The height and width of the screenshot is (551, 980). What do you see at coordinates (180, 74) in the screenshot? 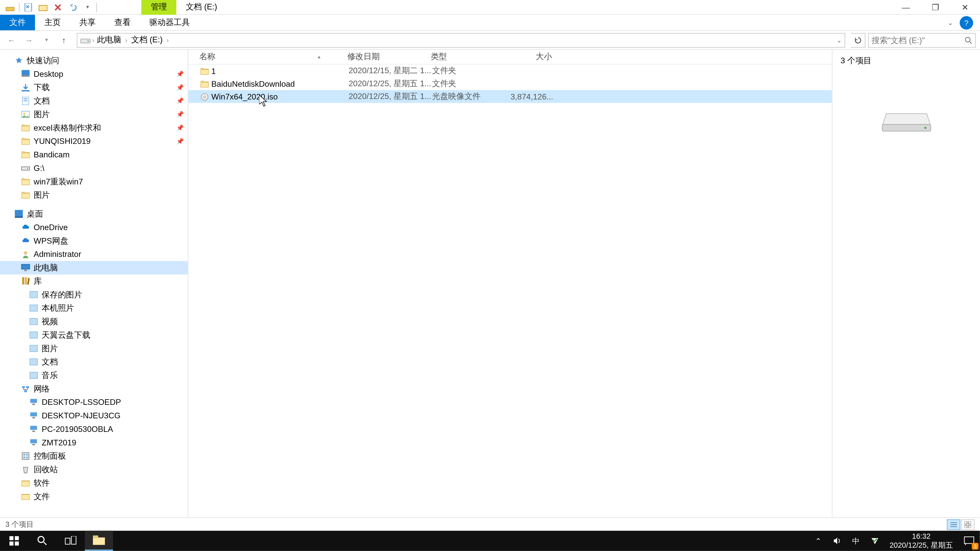
I see `pin-icon: 📌` at bounding box center [180, 74].